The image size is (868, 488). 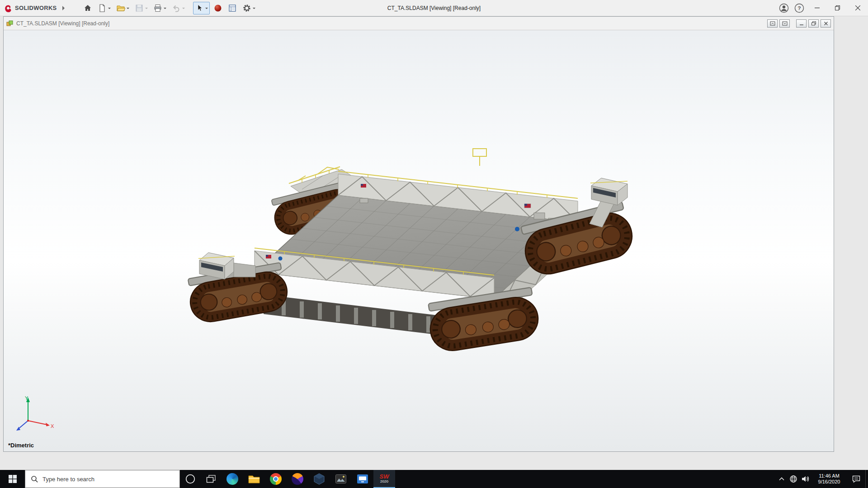 I want to click on chrome-icon, so click(x=276, y=479).